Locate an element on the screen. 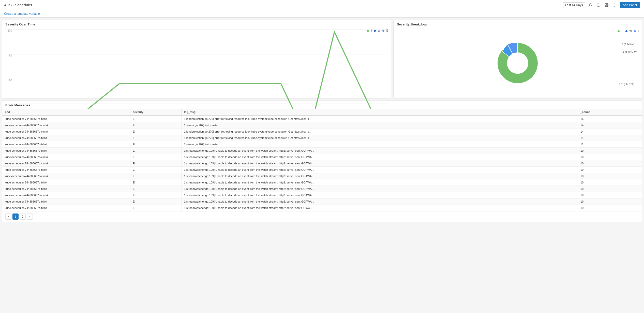 The height and width of the screenshot is (313, 644). table-row: kube-scheduler-744886667c-cxnvkE1 leader… is located at coordinates (322, 132).